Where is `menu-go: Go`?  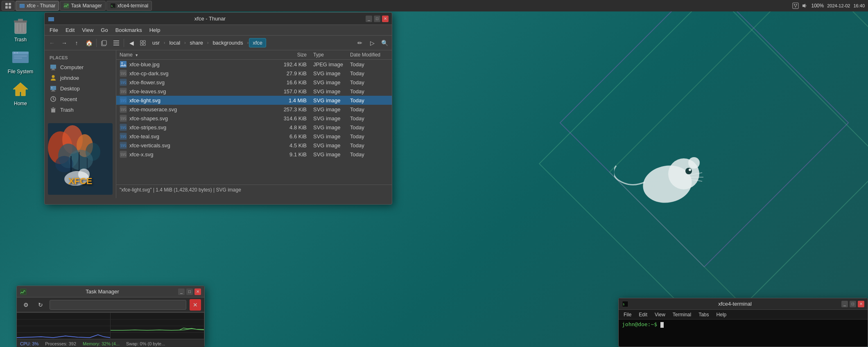 menu-go: Go is located at coordinates (104, 30).